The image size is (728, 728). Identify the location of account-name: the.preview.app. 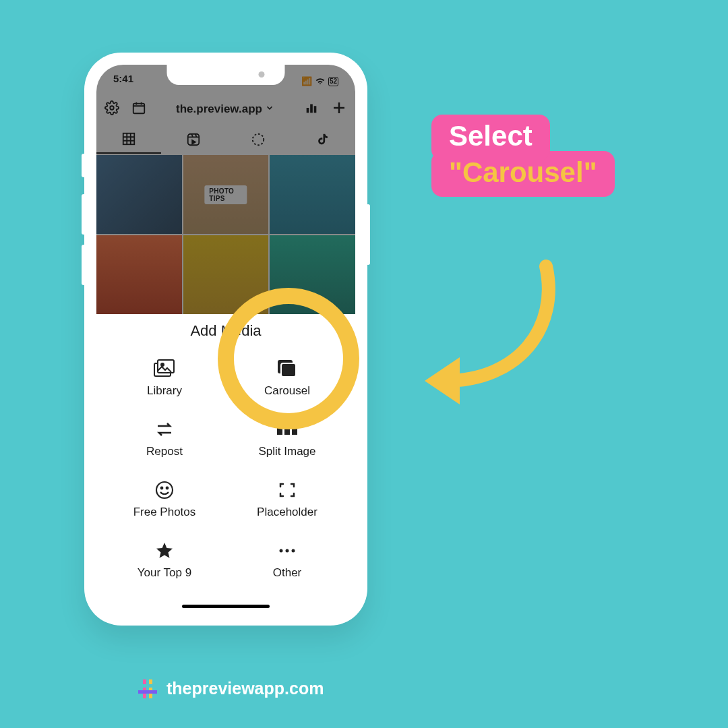
(219, 109).